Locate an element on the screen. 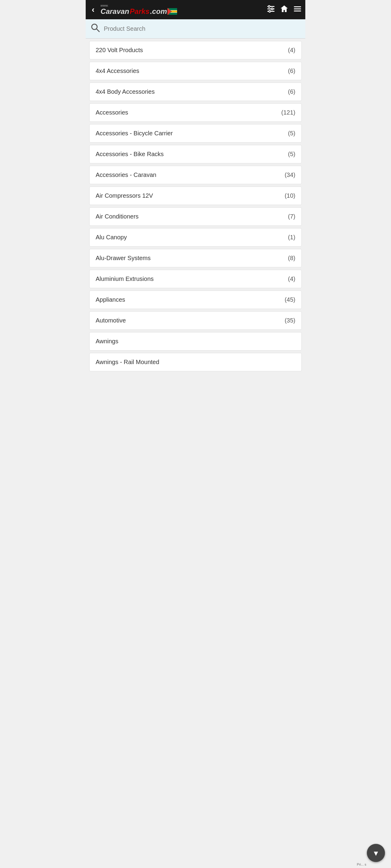  category-count: (7) is located at coordinates (292, 216).